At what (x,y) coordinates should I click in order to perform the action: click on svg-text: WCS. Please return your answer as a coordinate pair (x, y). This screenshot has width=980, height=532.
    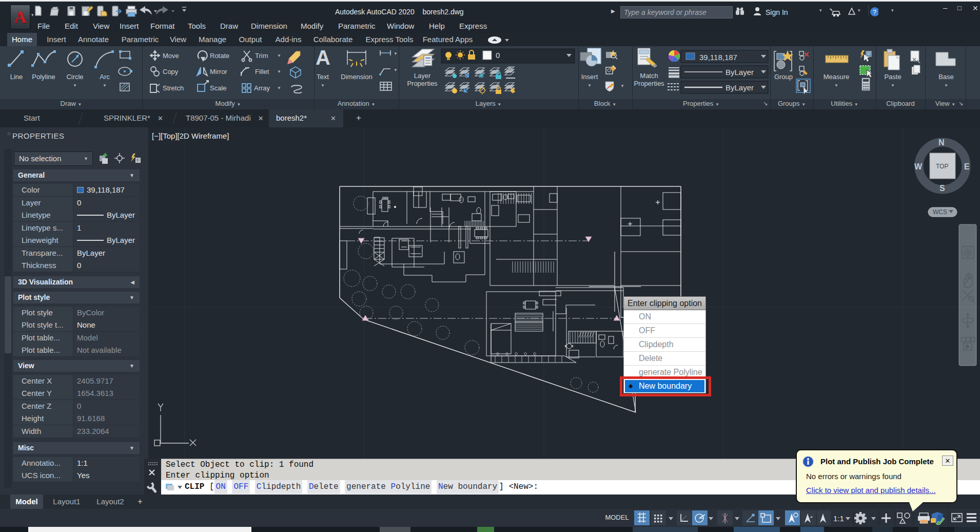
    Looking at the image, I should click on (940, 212).